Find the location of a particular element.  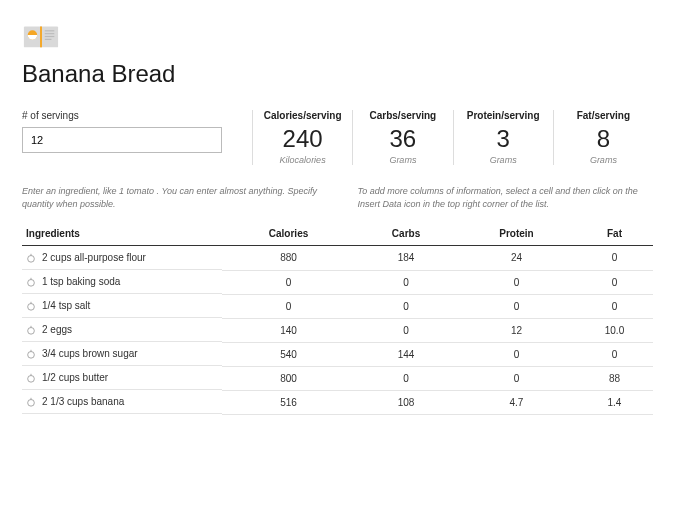

stat-value: 8 is located at coordinates (604, 139).